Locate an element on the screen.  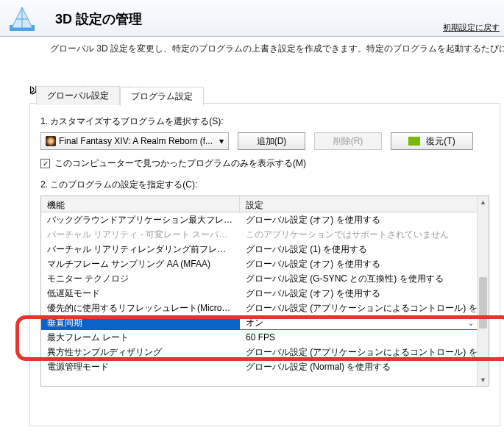
tab-program: プログラム設定 is located at coordinates (162, 96).